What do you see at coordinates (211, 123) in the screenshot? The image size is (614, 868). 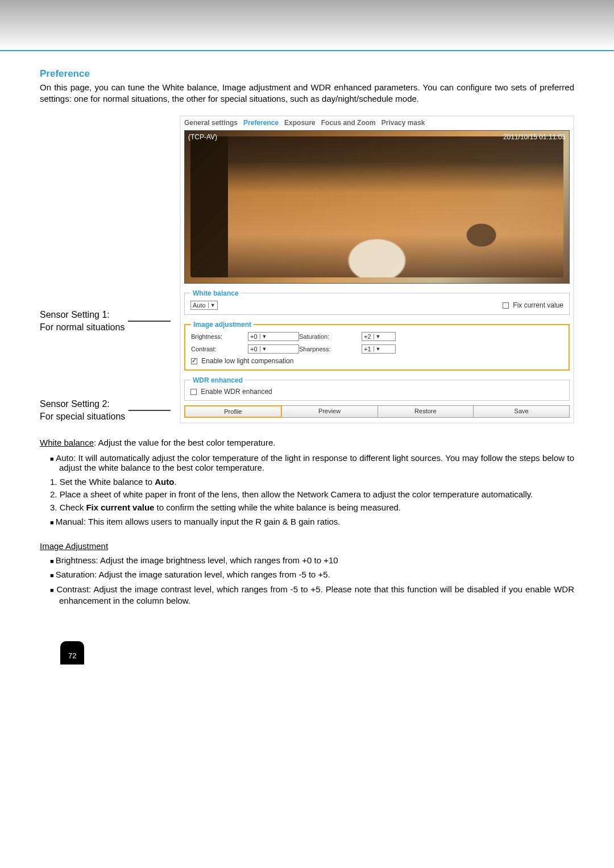 I see `tab-general-settings: General settings` at bounding box center [211, 123].